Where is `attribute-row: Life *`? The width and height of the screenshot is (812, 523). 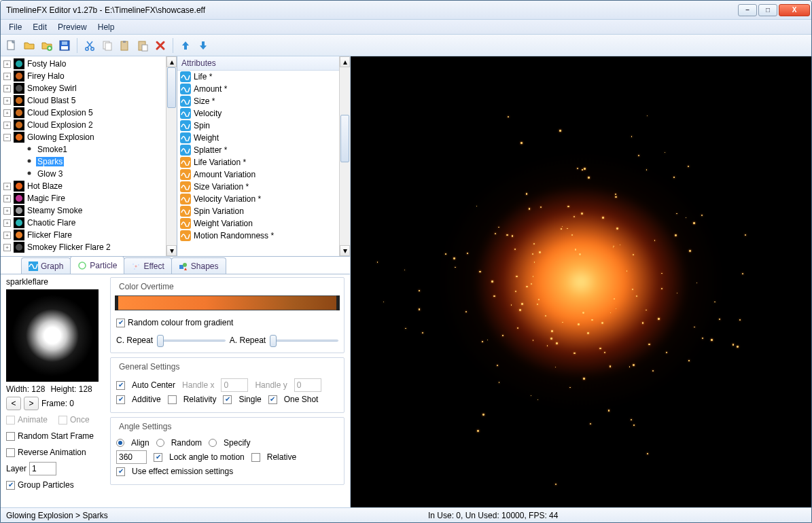
attribute-row: Life * is located at coordinates (258, 77).